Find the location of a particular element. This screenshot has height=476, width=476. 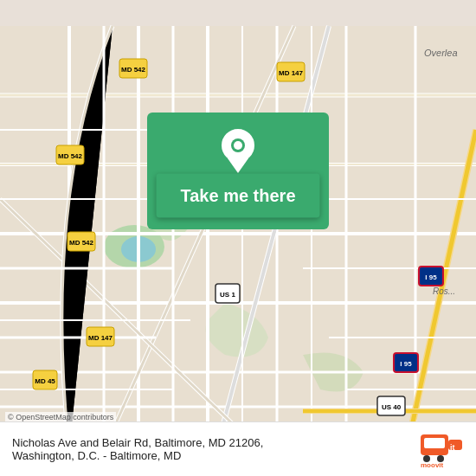

svg-text: Overlea is located at coordinates (441, 53).